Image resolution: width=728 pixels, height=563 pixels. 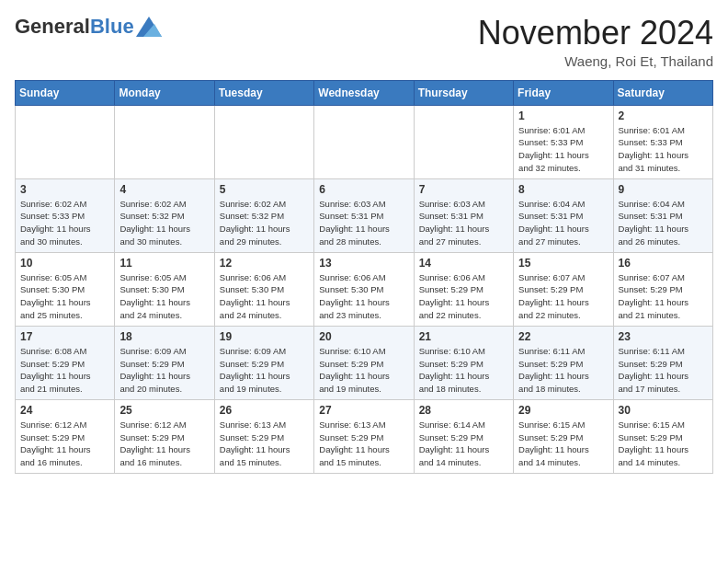 What do you see at coordinates (463, 436) in the screenshot?
I see `calendar-cell: 28Sunrise: 6:14 AM Sunset: 5:29 PM Dayli…` at bounding box center [463, 436].